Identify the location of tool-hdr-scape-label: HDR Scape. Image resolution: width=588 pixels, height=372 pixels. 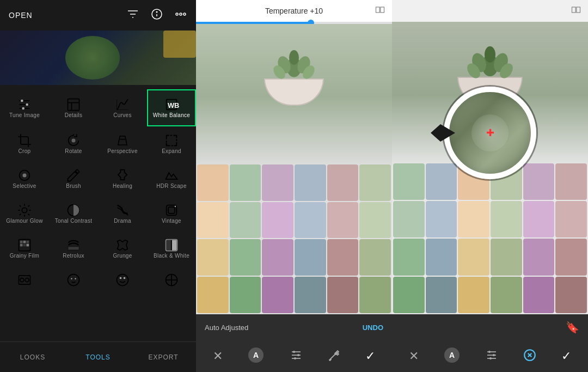
(171, 186).